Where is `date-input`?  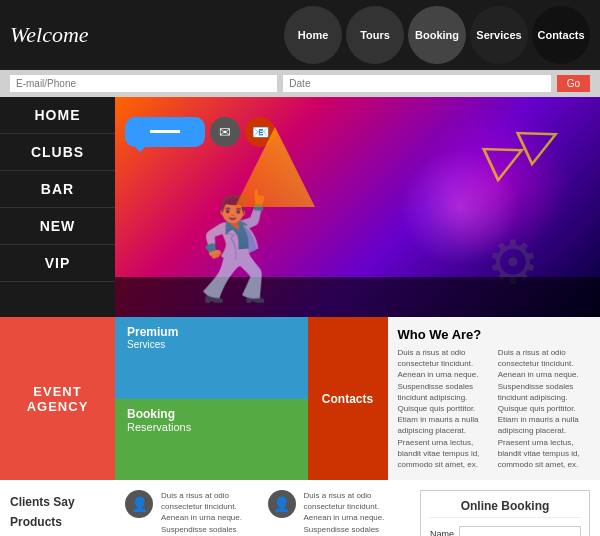 date-input is located at coordinates (416, 84).